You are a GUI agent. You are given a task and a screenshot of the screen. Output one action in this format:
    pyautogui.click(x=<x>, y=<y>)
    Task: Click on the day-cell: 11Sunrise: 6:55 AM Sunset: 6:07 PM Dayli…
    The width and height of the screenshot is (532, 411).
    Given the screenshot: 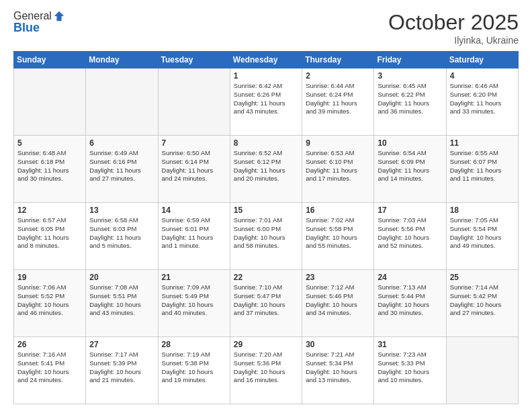 What is the action you would take?
    pyautogui.click(x=482, y=169)
    